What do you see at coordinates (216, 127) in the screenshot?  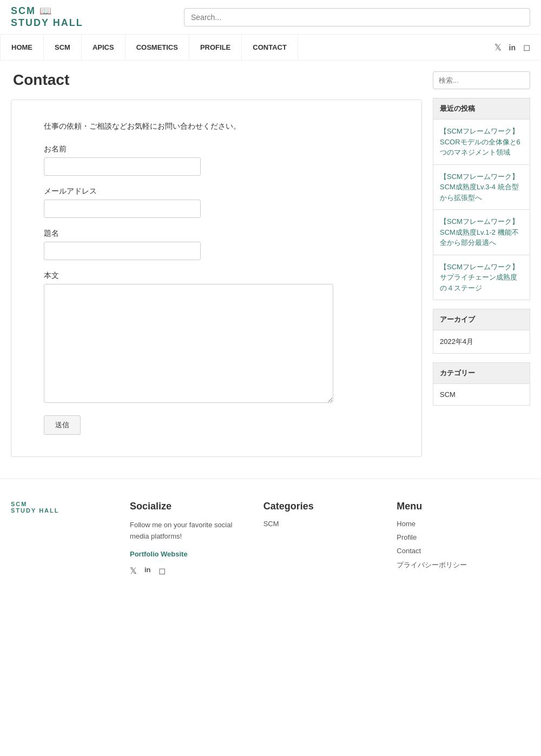 I see `form-intro: 仕事の依頼・ご相談などお気軽にお問い合わせください。` at bounding box center [216, 127].